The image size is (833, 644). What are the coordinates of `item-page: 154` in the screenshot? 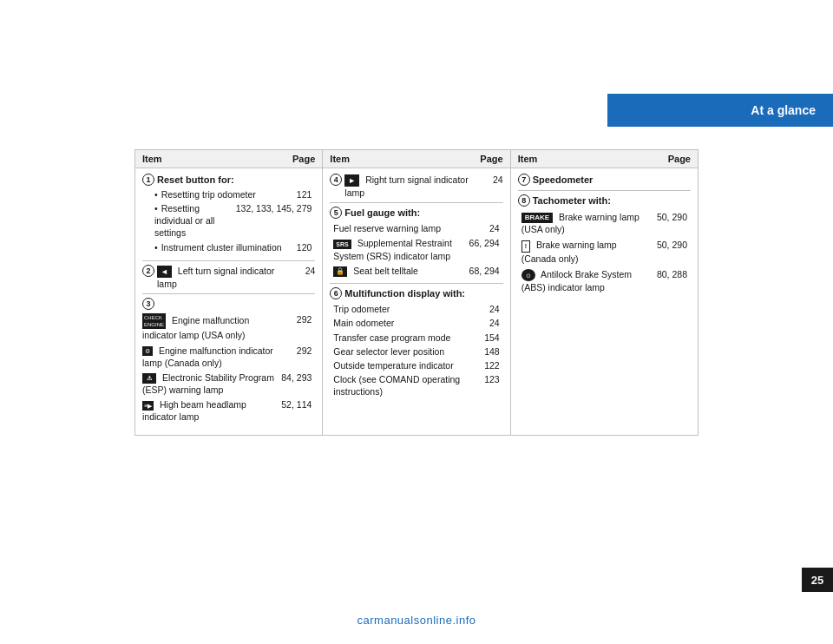 It's located at (492, 338).